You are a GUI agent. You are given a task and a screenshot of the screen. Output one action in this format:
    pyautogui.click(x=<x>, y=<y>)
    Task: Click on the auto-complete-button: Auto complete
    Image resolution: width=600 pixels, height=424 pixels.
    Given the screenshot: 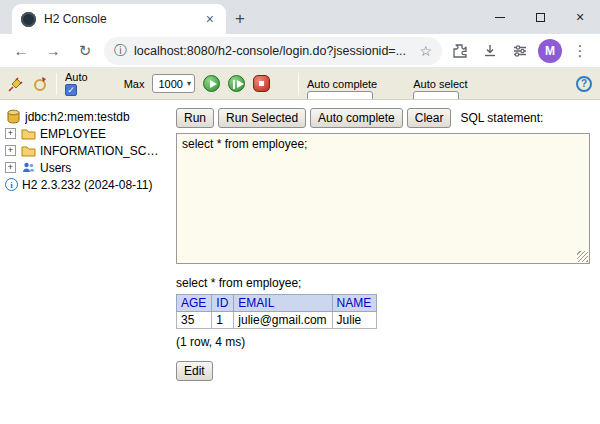 What is the action you would take?
    pyautogui.click(x=356, y=118)
    